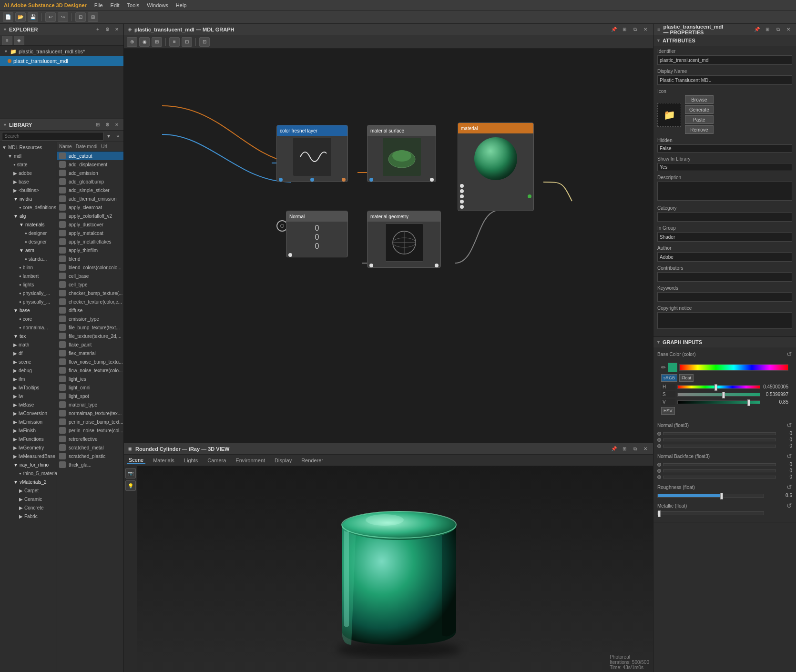  Describe the element at coordinates (29, 362) in the screenshot. I see `lib-tree-scene: ▶ scene` at that location.